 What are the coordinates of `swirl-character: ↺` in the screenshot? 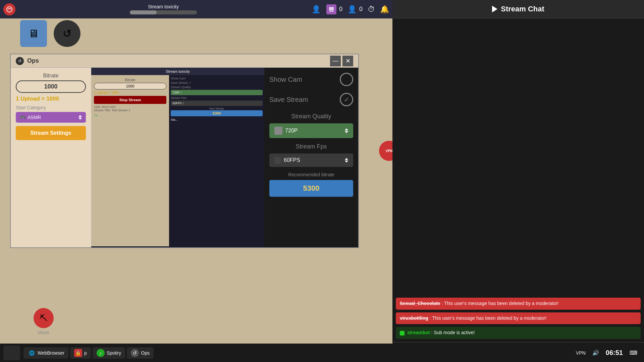 It's located at (67, 34).